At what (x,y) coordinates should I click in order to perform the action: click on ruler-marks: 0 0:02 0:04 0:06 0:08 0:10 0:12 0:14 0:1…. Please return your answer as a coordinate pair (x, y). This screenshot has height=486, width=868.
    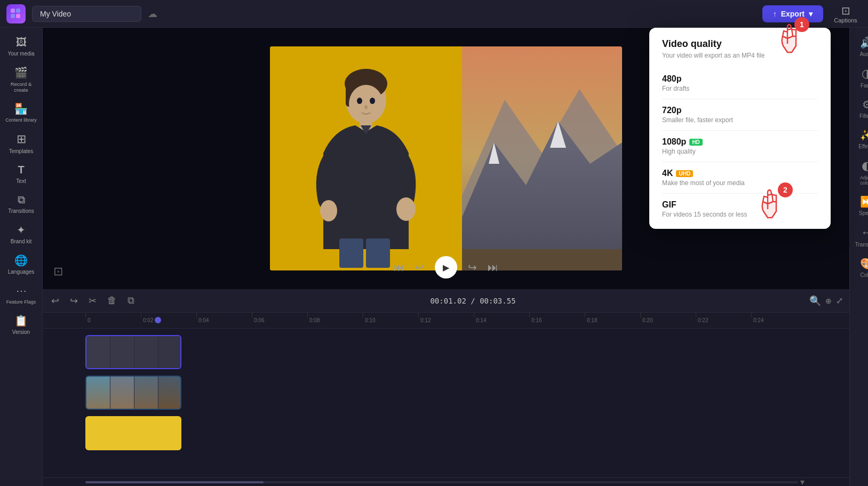
    Looking at the image, I should click on (446, 320).